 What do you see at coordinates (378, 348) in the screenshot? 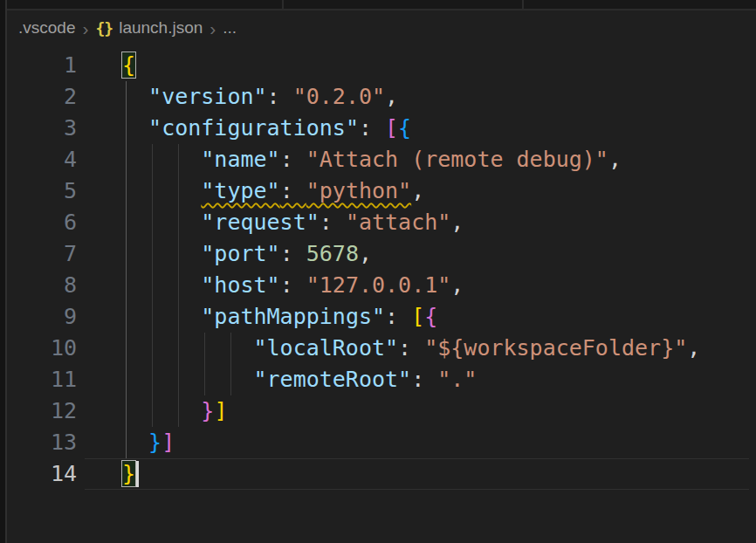
I see `code-line: 10 "localRoot": "${workspaceFolder}",` at bounding box center [378, 348].